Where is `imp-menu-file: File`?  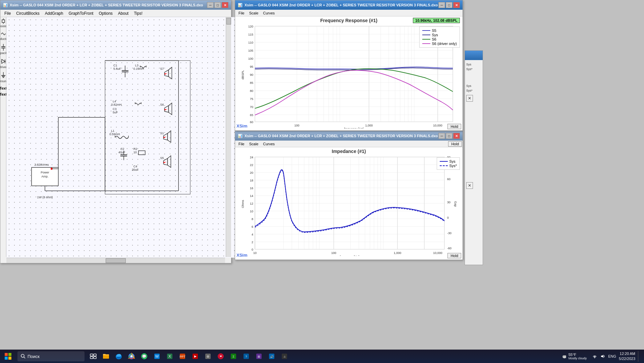 imp-menu-file: File is located at coordinates (241, 144).